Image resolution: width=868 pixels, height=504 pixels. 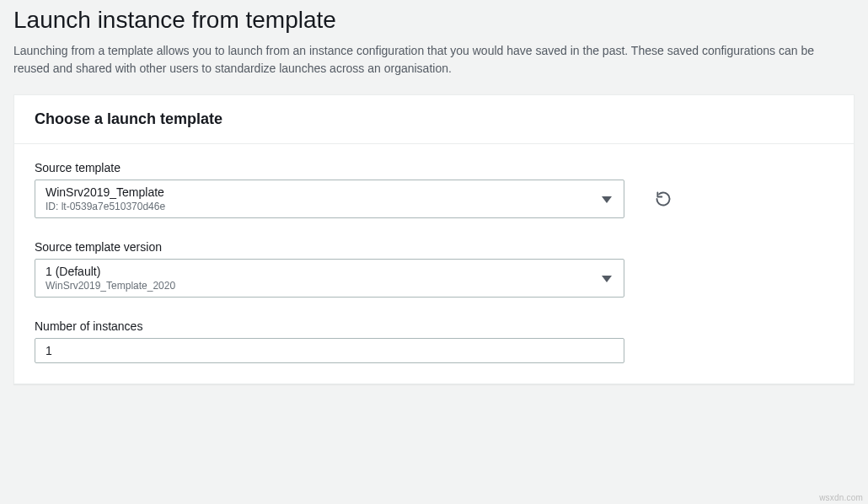 I want to click on watermark: wsxdn.com, so click(x=841, y=497).